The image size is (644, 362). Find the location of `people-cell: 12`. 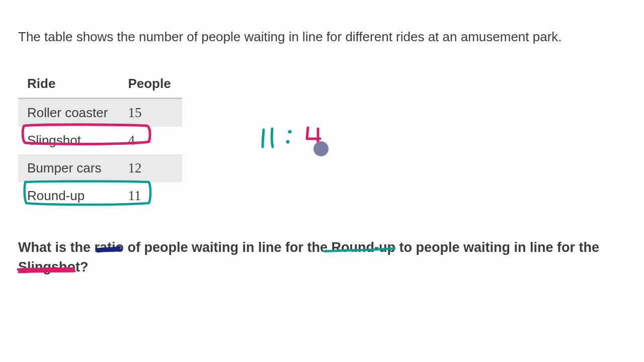

people-cell: 12 is located at coordinates (150, 168).